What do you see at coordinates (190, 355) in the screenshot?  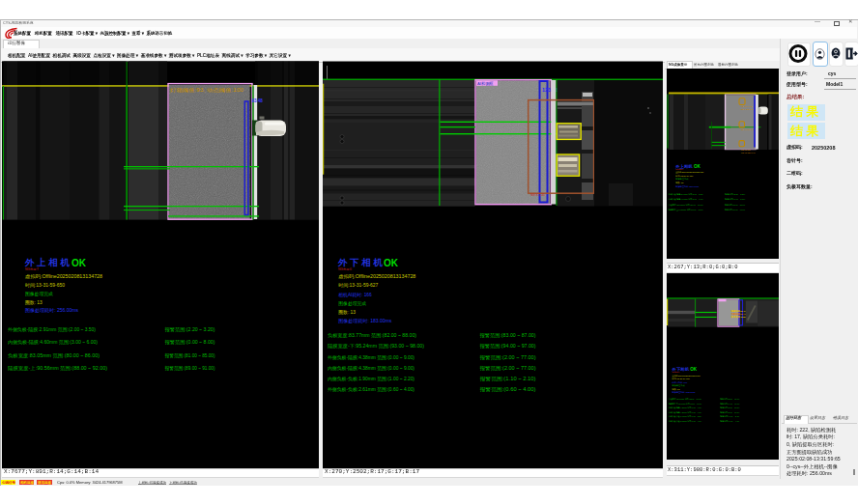 I see `svg-text: 报警范围:(81.00 ~ 85.00)` at bounding box center [190, 355].